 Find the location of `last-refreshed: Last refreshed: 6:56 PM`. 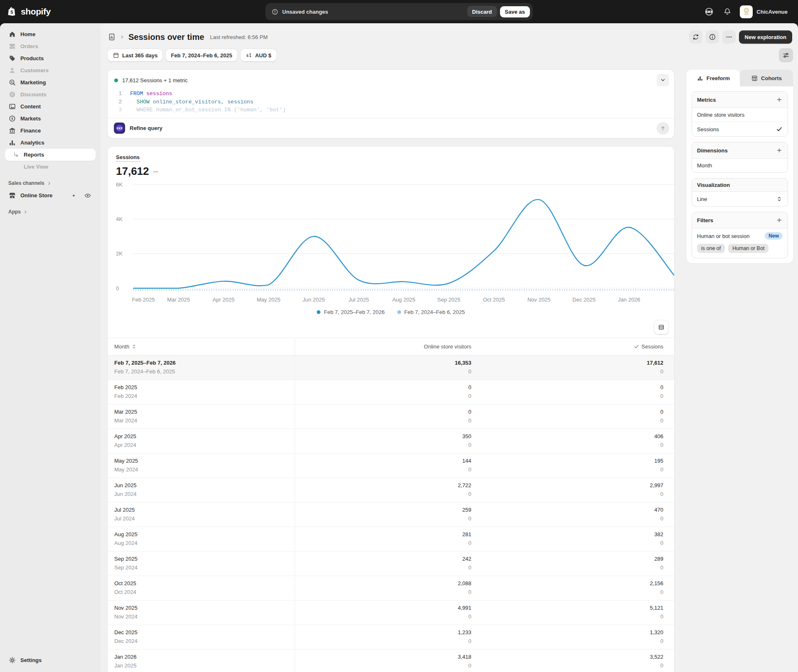

last-refreshed: Last refreshed: 6:56 PM is located at coordinates (239, 37).